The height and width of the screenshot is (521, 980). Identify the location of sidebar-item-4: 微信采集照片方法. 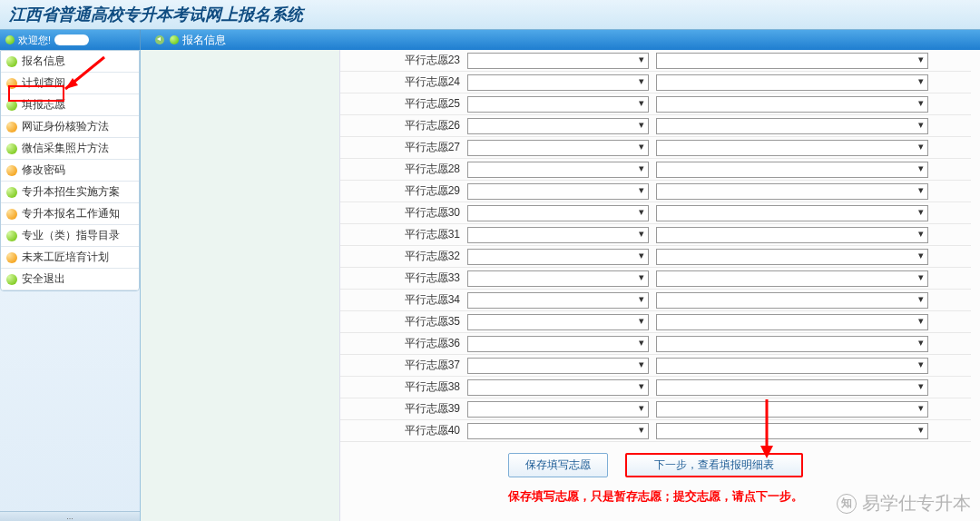
(70, 149).